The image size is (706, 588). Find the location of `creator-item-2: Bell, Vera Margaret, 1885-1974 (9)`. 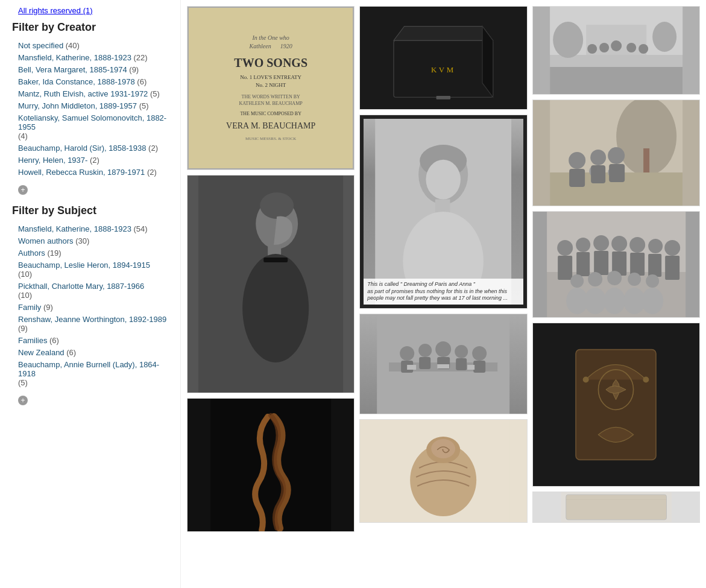

creator-item-2: Bell, Vera Margaret, 1885-1974 (9) is located at coordinates (90, 70).